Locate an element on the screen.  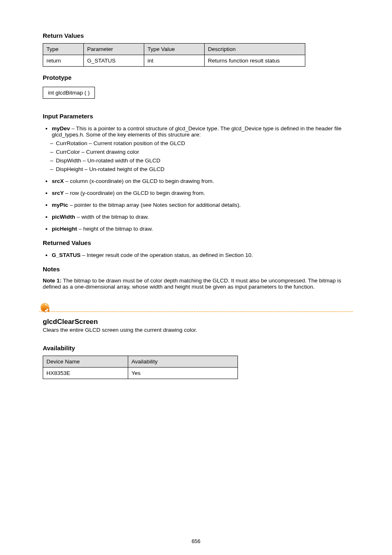
param-desc: – pointer to the bitmap array (see Notes… is located at coordinates (154, 205).